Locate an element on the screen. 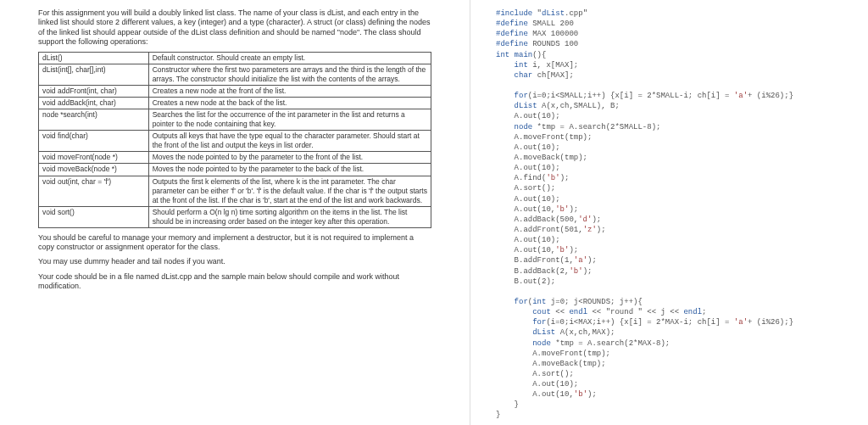 The image size is (868, 425). op-signature: void addBack(int, char) is located at coordinates (94, 103).